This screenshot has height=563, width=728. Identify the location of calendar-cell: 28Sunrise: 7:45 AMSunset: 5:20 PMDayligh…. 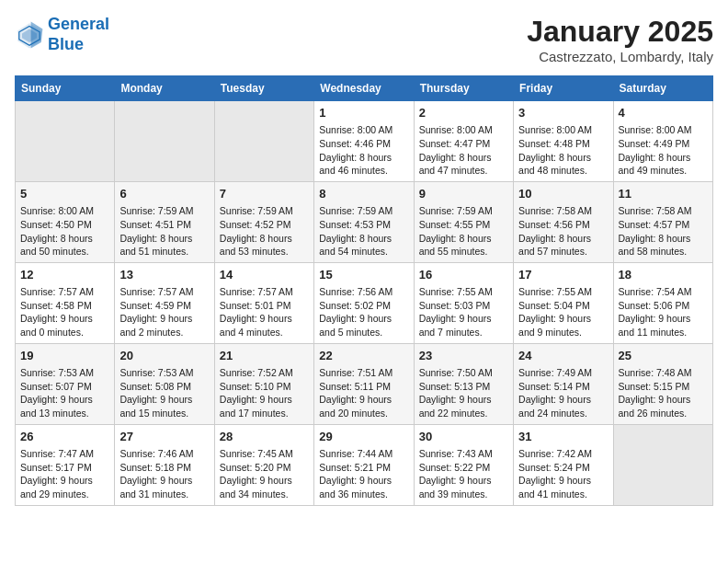
(264, 465).